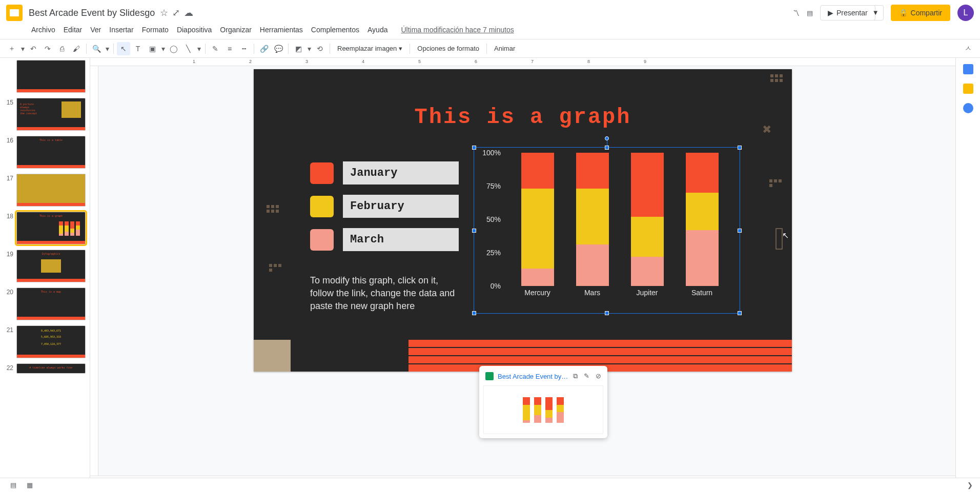 Image resolution: width=980 pixels, height=492 pixels. I want to click on crop-button: ◩, so click(298, 49).